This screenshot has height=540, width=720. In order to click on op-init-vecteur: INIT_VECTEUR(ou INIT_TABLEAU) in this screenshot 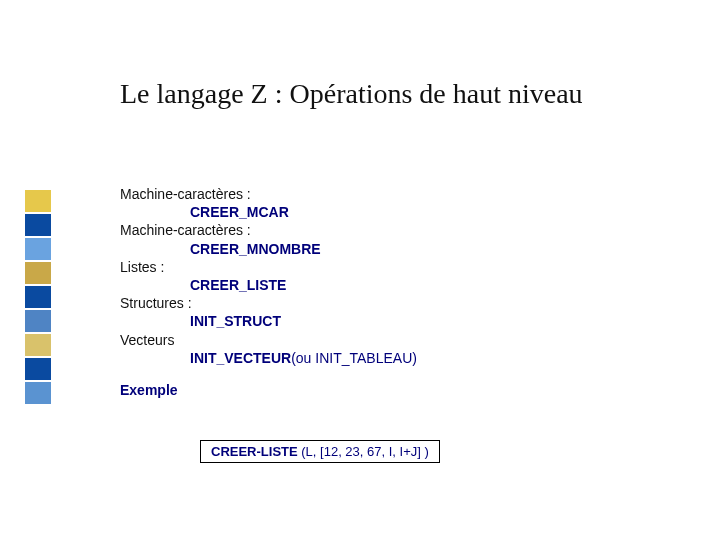, I will do `click(304, 358)`.